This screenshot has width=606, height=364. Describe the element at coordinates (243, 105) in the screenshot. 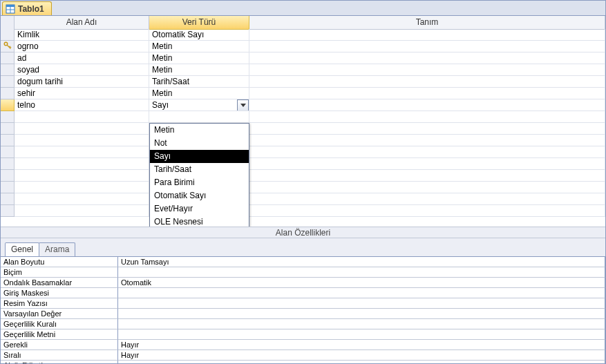

I see `dropdown-button` at that location.